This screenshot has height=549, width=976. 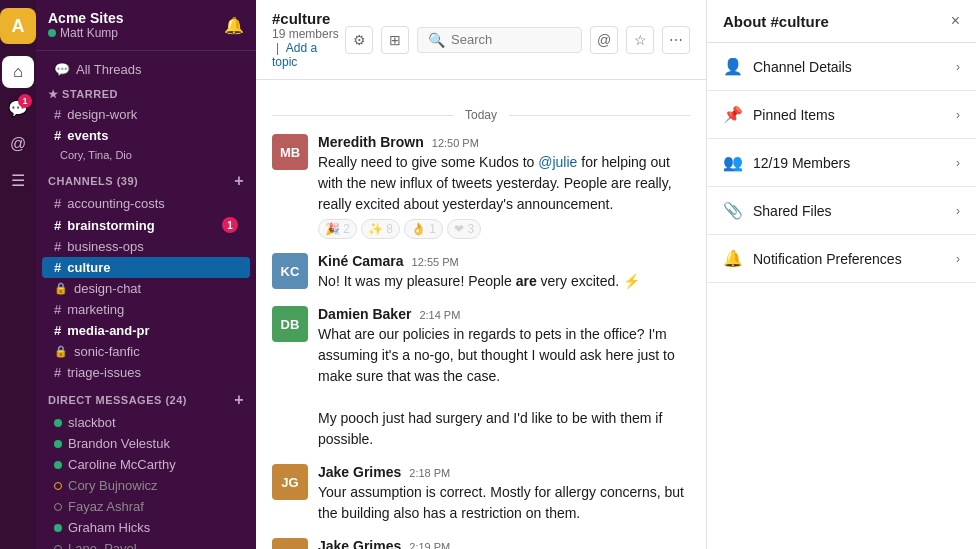 What do you see at coordinates (18, 108) in the screenshot?
I see `sidebar-icon-messages: 💬 1` at bounding box center [18, 108].